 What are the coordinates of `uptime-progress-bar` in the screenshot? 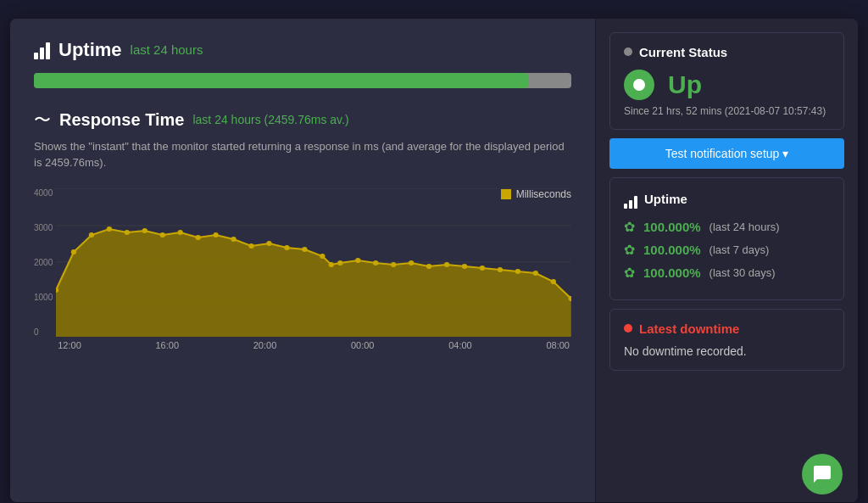 It's located at (303, 81).